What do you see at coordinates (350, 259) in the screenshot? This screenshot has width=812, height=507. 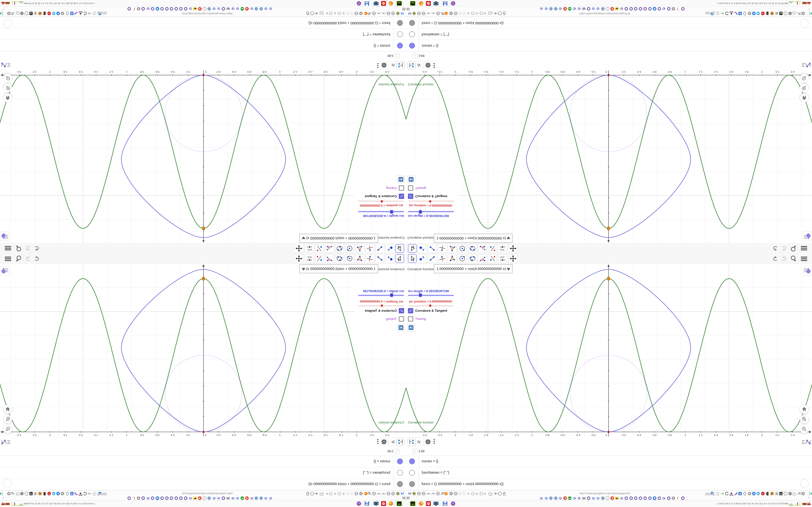 I see `tool-circle-button` at bounding box center [350, 259].